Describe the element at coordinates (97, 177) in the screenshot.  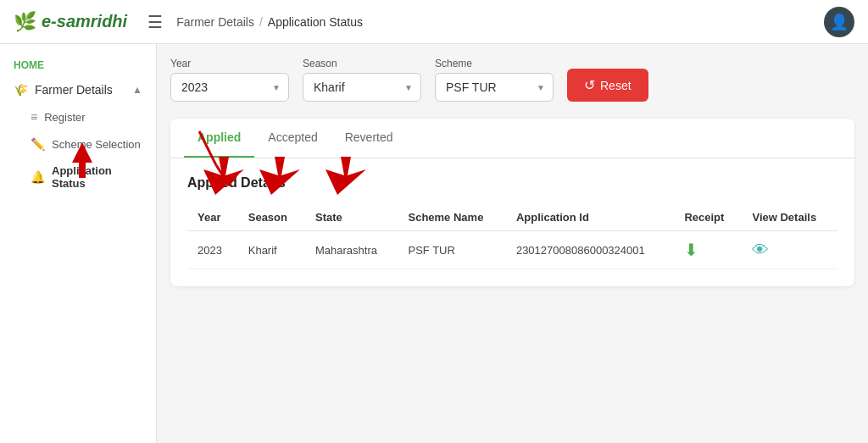
I see `sidebar-item-application-label: Application Status` at that location.